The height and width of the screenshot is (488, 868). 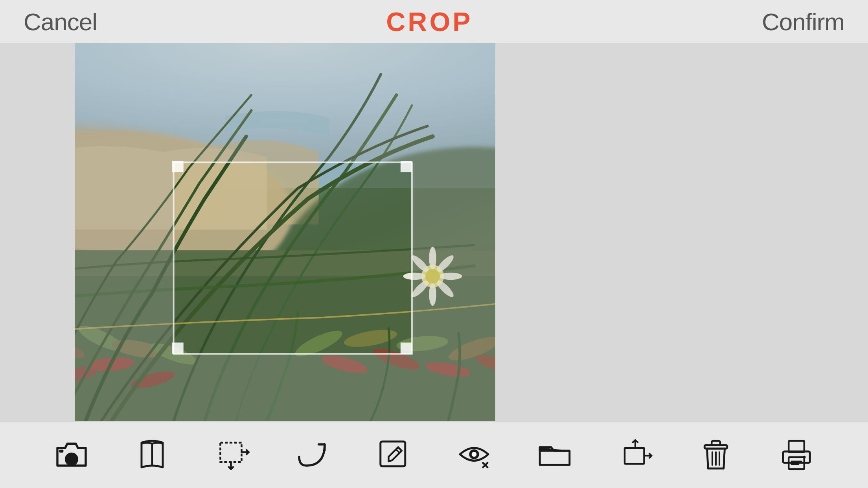 I want to click on trash-icon, so click(x=716, y=455).